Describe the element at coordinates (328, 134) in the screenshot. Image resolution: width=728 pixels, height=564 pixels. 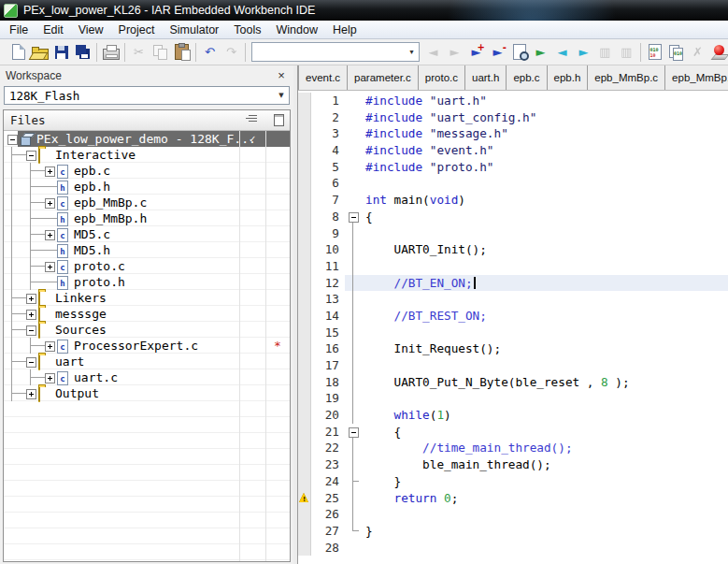
I see `line-number: 3` at that location.